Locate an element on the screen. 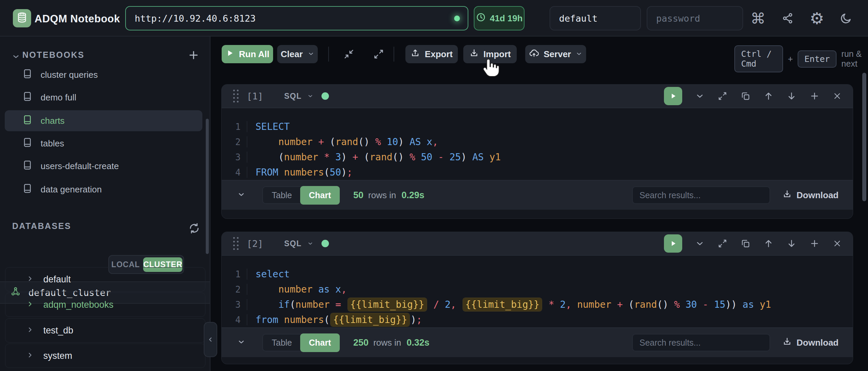 This screenshot has height=371, width=868. sidebar-item-charts: charts is located at coordinates (104, 121).